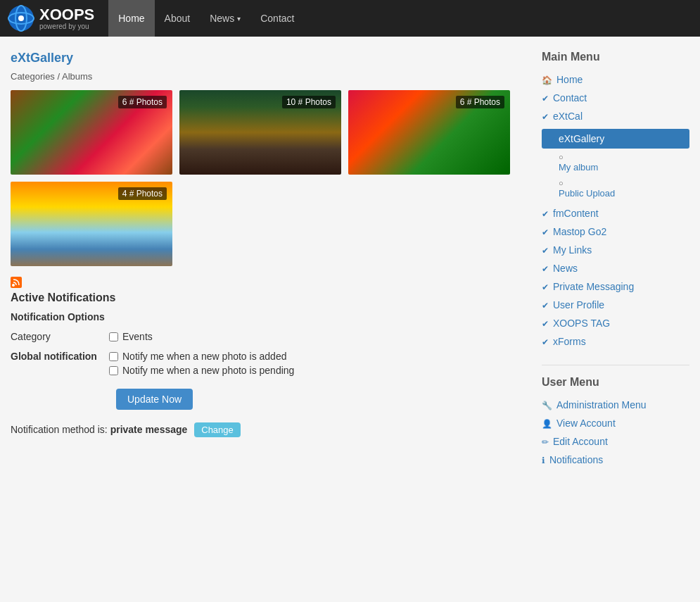 The height and width of the screenshot is (602, 700). Describe the element at coordinates (616, 305) in the screenshot. I see `sidebar-item-userprofile: User Profile` at that location.